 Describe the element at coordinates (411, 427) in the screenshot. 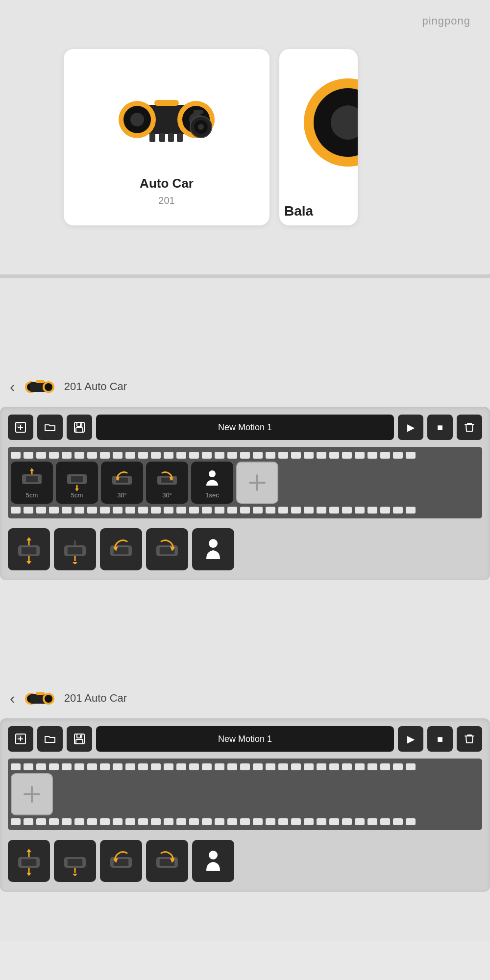

I see `play-button-1: ▶` at that location.